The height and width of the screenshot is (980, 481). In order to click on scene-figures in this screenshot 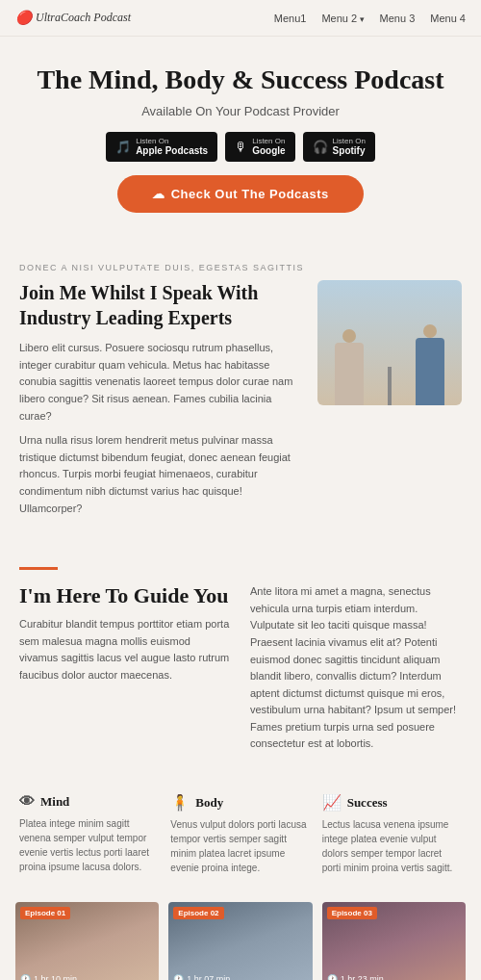, I will do `click(390, 343)`.